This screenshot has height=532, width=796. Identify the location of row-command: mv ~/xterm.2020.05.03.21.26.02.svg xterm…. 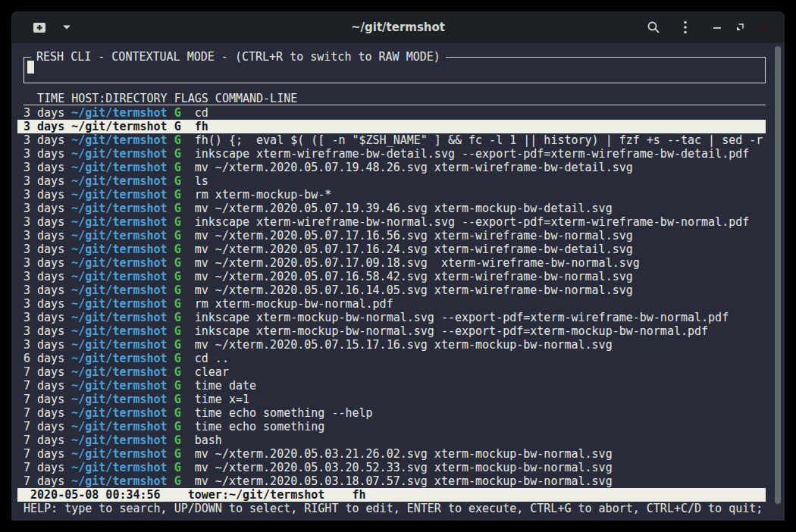
(403, 454).